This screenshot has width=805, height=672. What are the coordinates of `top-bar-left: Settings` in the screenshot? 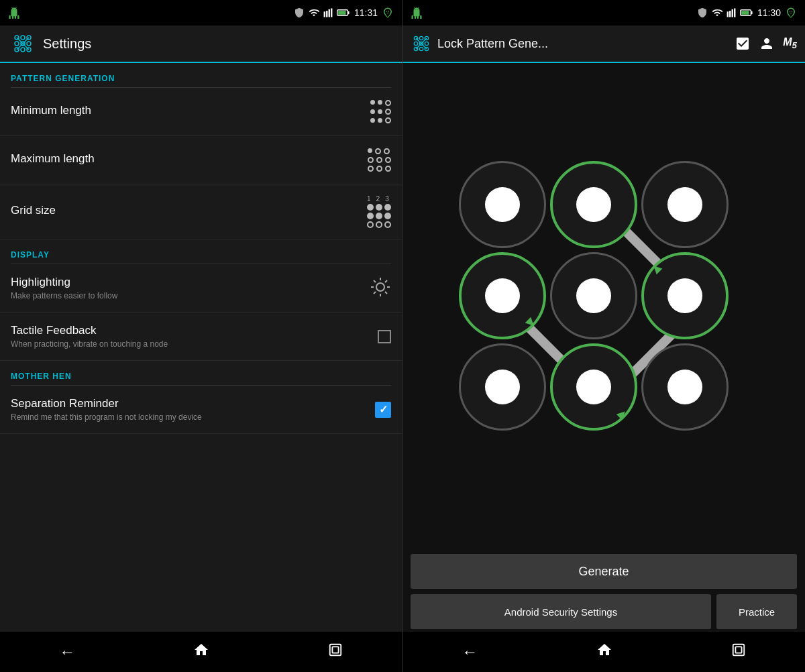 It's located at (201, 44).